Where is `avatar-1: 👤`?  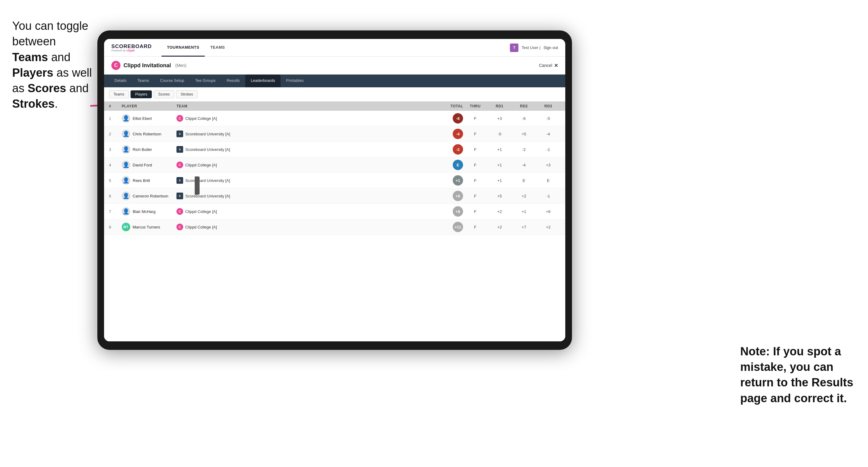
avatar-1: 👤 is located at coordinates (126, 119).